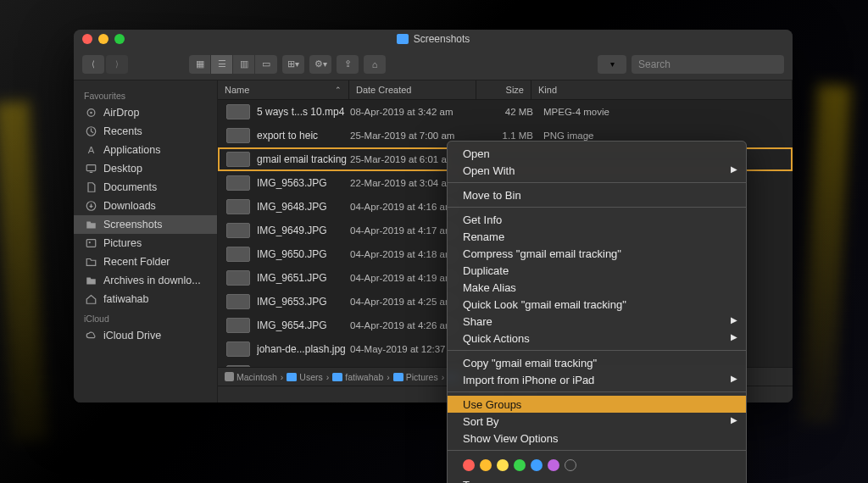 The width and height of the screenshot is (868, 483). Describe the element at coordinates (91, 299) in the screenshot. I see `home-icon` at that location.